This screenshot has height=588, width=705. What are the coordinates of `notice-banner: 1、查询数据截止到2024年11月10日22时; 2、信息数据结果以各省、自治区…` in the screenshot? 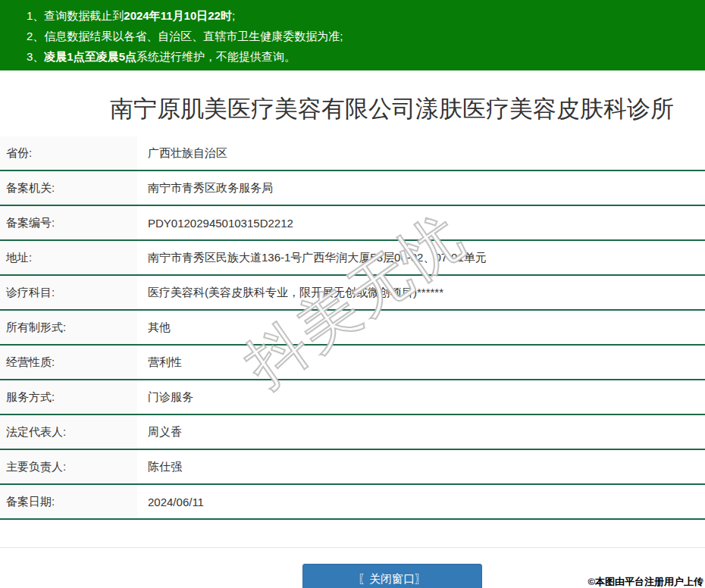 It's located at (352, 35).